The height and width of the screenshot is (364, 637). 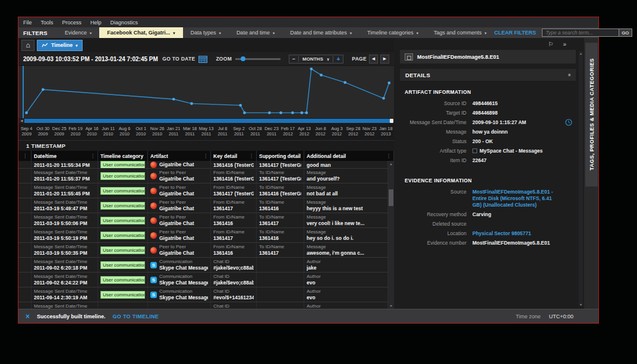 I want to click on cell-supporting-detail, so click(x=280, y=305).